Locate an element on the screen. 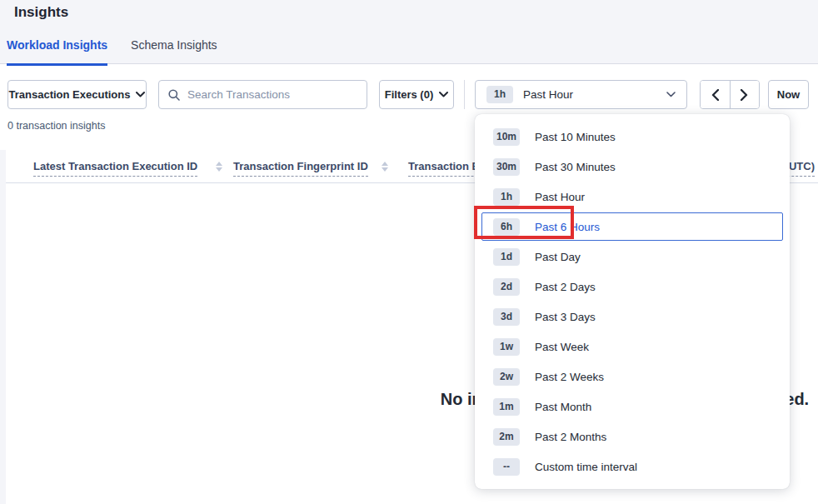 Image resolution: width=818 pixels, height=504 pixels. chevron-left-icon is located at coordinates (715, 95).